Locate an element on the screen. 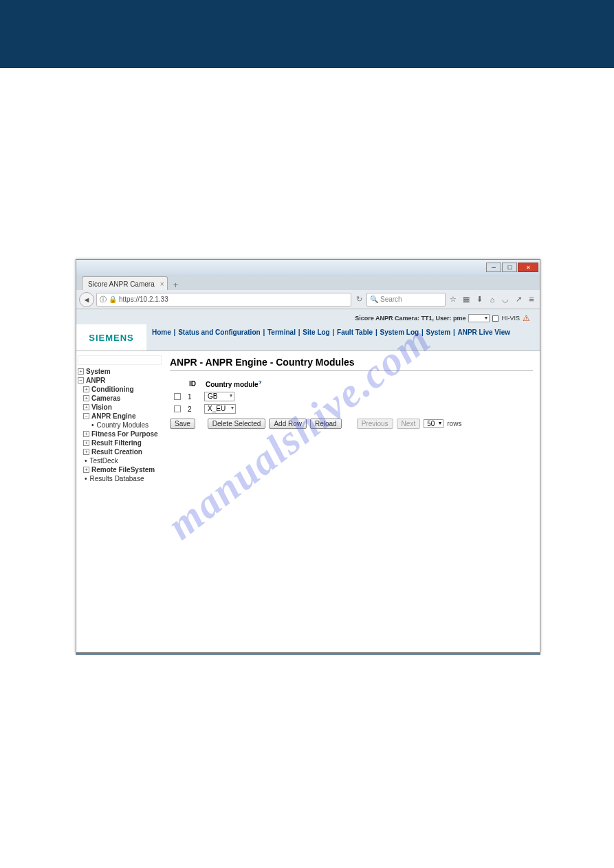  library-icon: ▦ is located at coordinates (466, 300).